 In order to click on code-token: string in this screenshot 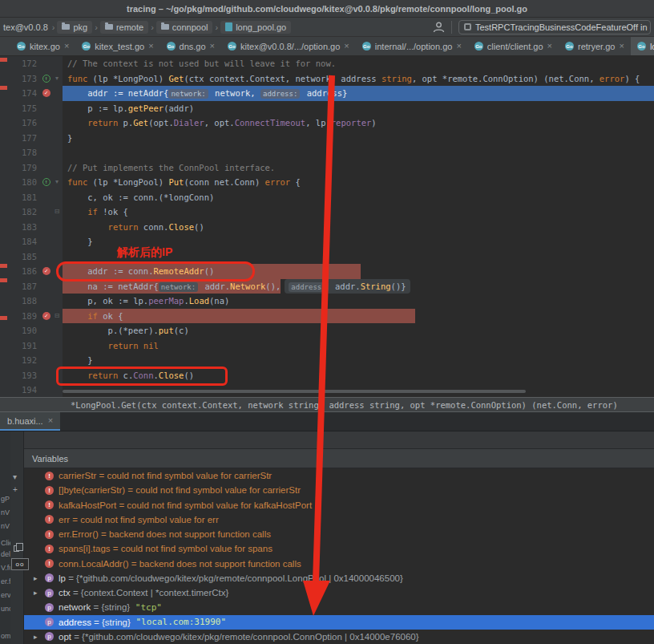, I will do `click(397, 79)`.